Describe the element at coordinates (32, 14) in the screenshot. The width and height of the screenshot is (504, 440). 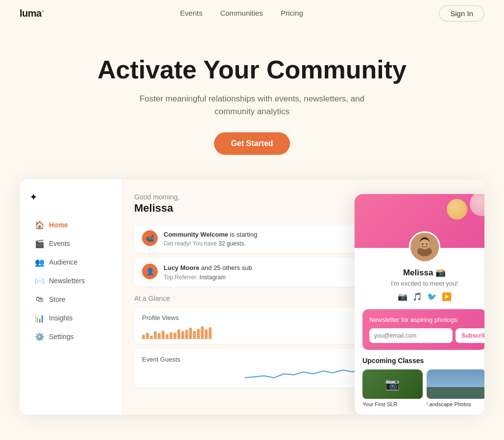
I see `logo: luma+` at that location.